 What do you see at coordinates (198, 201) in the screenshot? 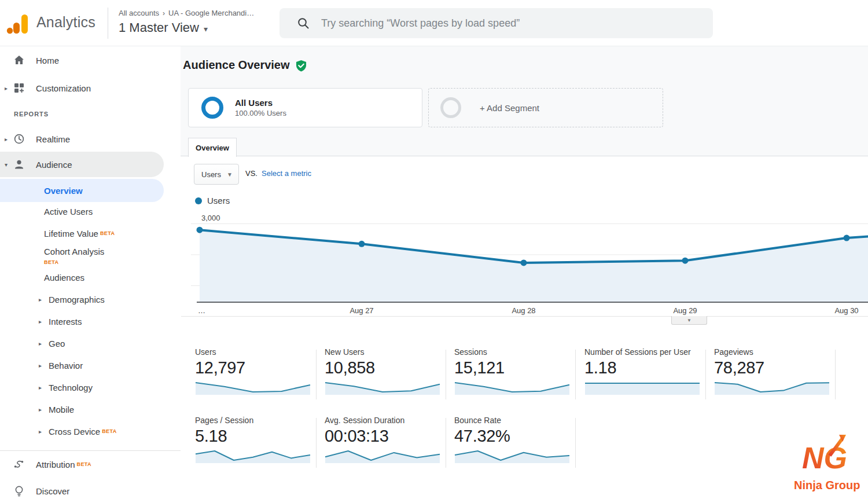
I see `legend-dot-icon` at bounding box center [198, 201].